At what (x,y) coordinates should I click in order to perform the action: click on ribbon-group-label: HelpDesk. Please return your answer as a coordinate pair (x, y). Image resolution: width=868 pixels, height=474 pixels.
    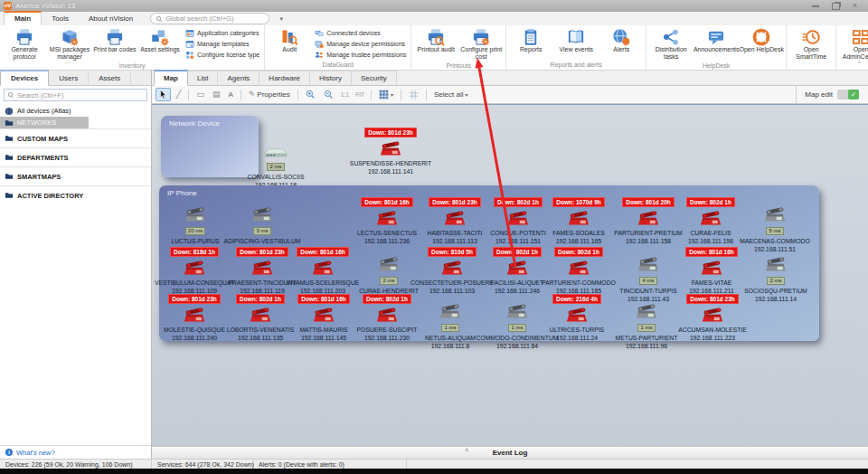
    Looking at the image, I should click on (716, 66).